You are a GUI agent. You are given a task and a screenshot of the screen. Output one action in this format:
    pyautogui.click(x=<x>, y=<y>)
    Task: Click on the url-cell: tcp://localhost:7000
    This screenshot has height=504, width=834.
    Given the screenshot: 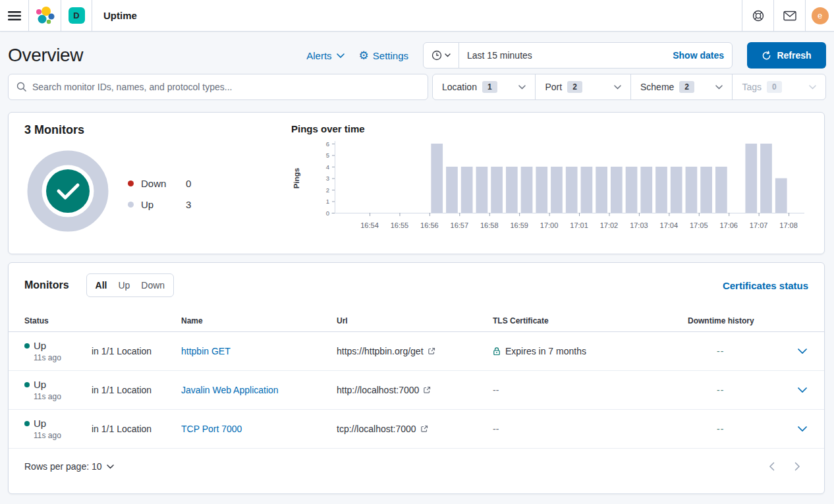 What is the action you would take?
    pyautogui.click(x=415, y=429)
    